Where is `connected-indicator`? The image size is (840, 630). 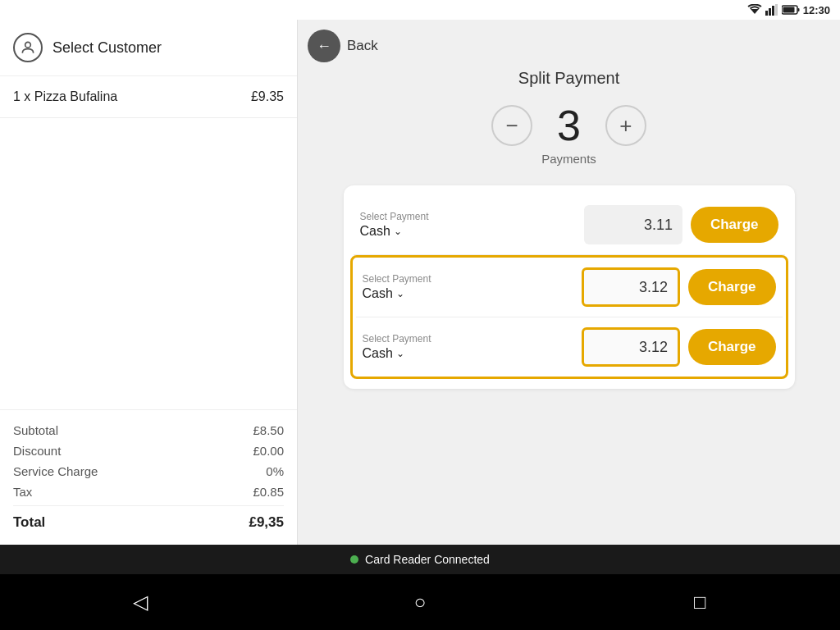
connected-indicator is located at coordinates (354, 559).